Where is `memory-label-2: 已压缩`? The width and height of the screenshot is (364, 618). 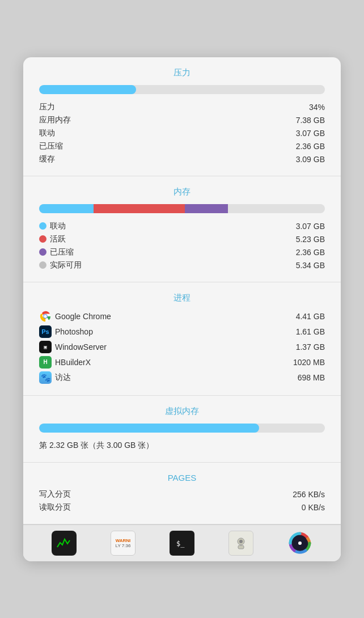 memory-label-2: 已压缩 is located at coordinates (57, 252).